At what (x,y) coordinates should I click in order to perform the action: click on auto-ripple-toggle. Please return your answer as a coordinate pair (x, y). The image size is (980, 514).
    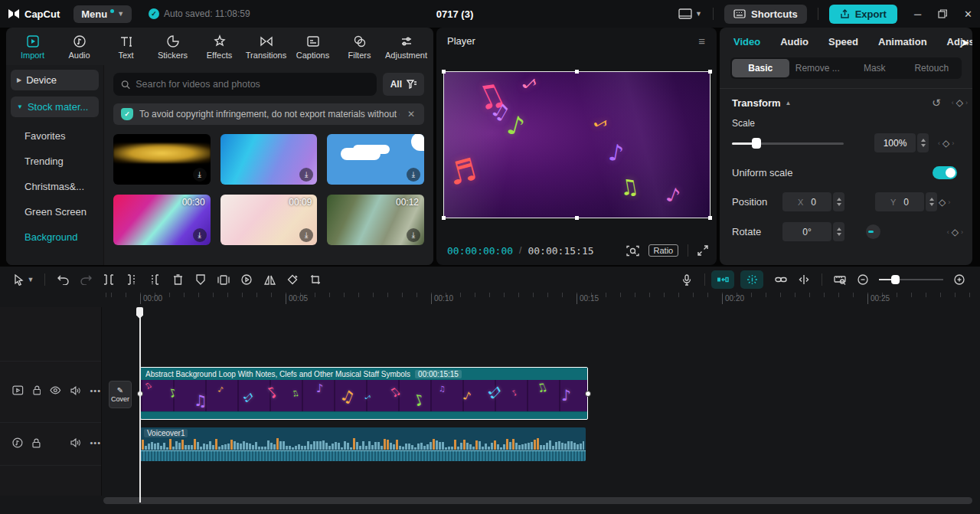
    Looking at the image, I should click on (723, 280).